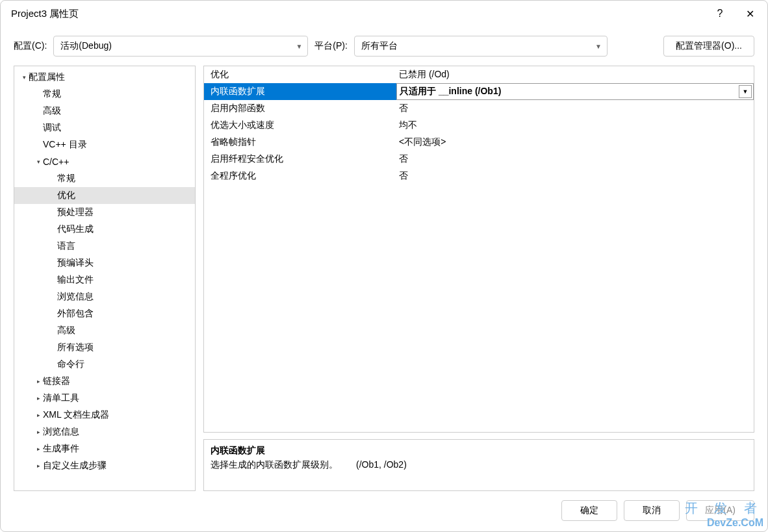 This screenshot has width=768, height=532. Describe the element at coordinates (720, 511) in the screenshot. I see `apply-button: 应用(A)` at that location.